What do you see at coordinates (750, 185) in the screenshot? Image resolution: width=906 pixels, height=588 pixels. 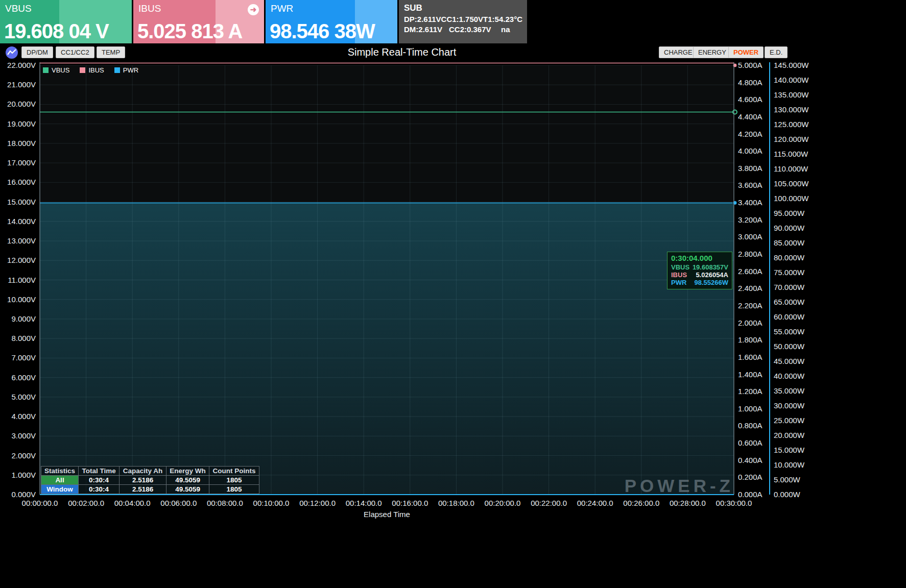 I see `current-tick-label: 3.600A` at bounding box center [750, 185].